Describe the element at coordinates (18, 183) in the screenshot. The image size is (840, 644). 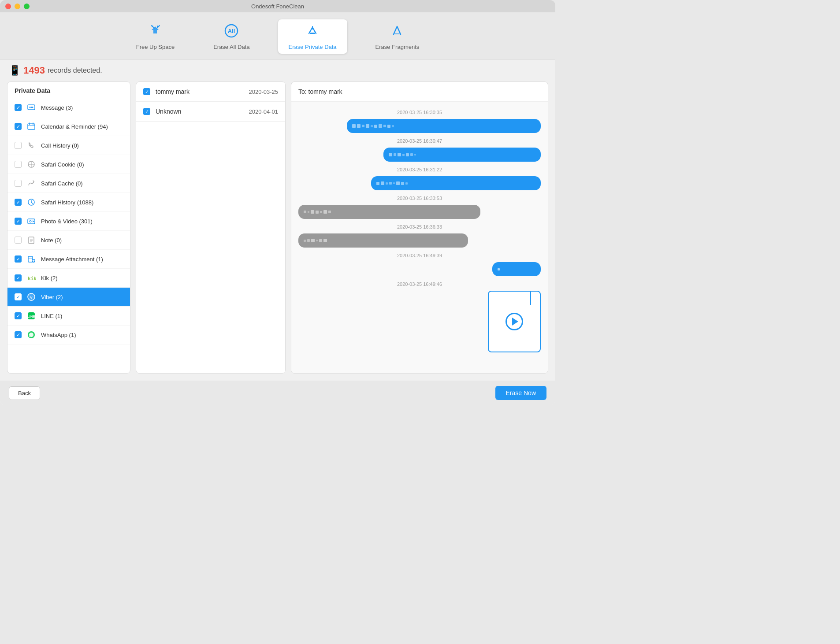
I see `checkbox-safari-cache` at that location.